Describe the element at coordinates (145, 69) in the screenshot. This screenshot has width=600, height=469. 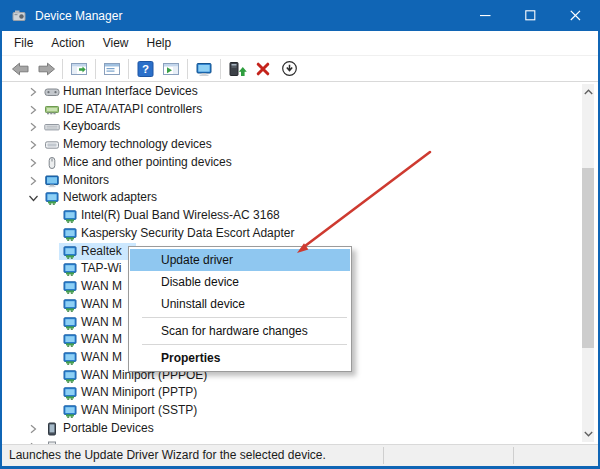
I see `toolbar-button-help-icon: ?` at that location.